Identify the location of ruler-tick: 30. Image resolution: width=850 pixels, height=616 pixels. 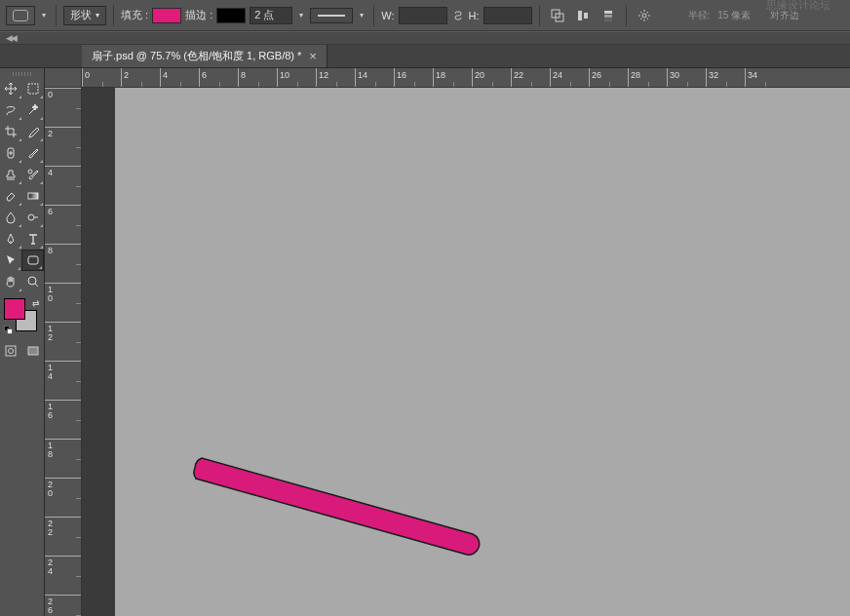
(686, 78).